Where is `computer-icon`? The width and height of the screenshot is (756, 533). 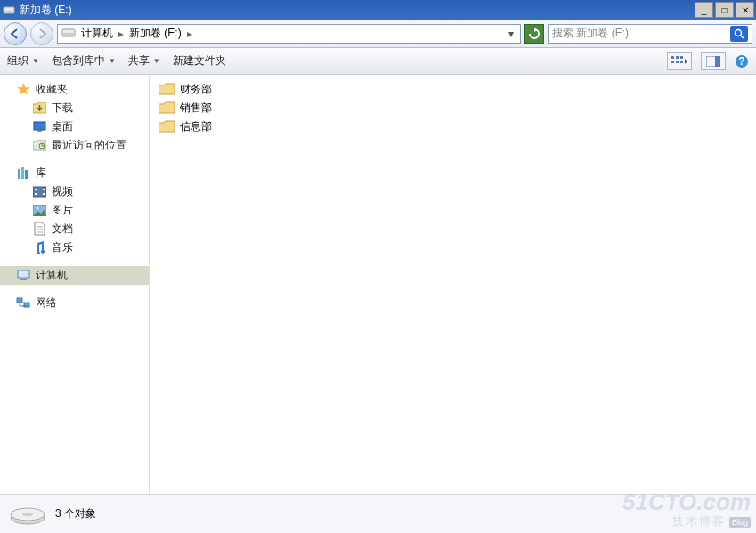
computer-icon is located at coordinates (23, 276).